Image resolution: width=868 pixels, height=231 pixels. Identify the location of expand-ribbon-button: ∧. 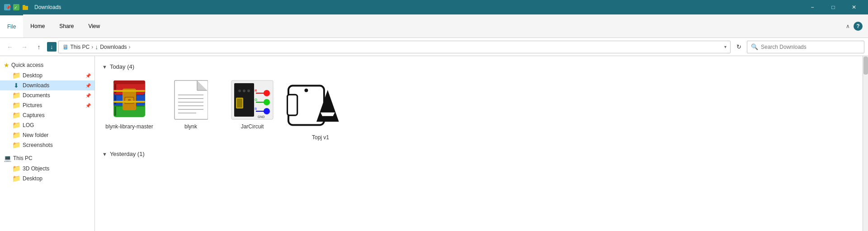
(848, 26).